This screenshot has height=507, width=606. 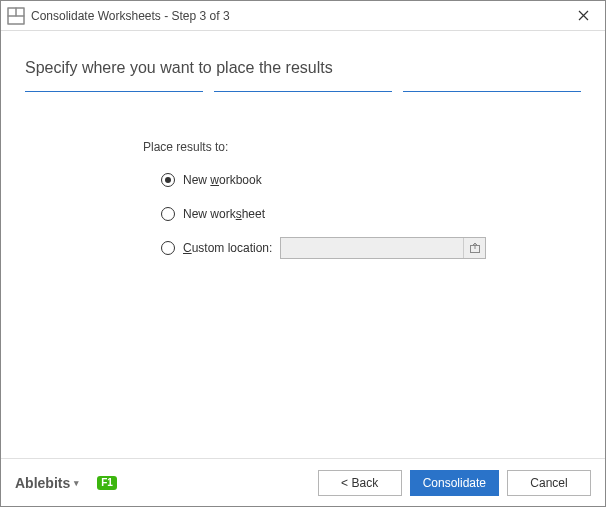 What do you see at coordinates (360, 483) in the screenshot?
I see `back-button: < Back` at bounding box center [360, 483].